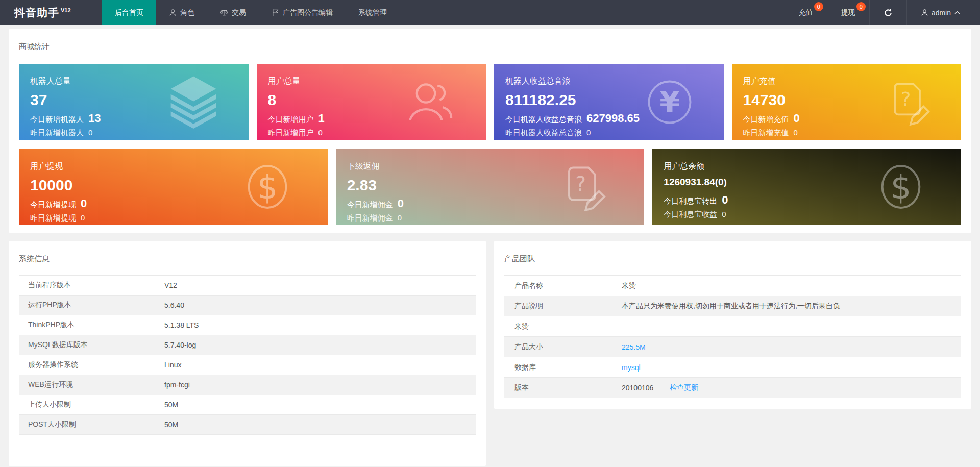 This screenshot has height=467, width=980. What do you see at coordinates (563, 286) in the screenshot?
I see `row-label: 产品名称` at bounding box center [563, 286].